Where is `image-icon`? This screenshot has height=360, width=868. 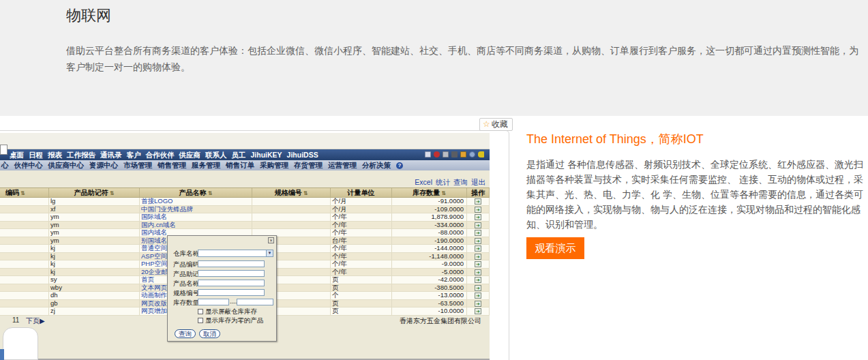 image-icon is located at coordinates (464, 154).